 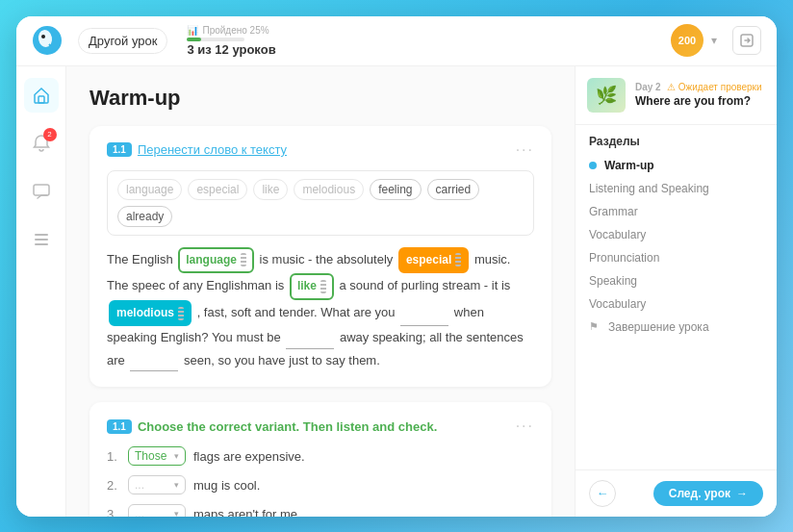 What do you see at coordinates (320, 310) in the screenshot?
I see `exercise-text: The English language is music - the abso…` at bounding box center [320, 310].